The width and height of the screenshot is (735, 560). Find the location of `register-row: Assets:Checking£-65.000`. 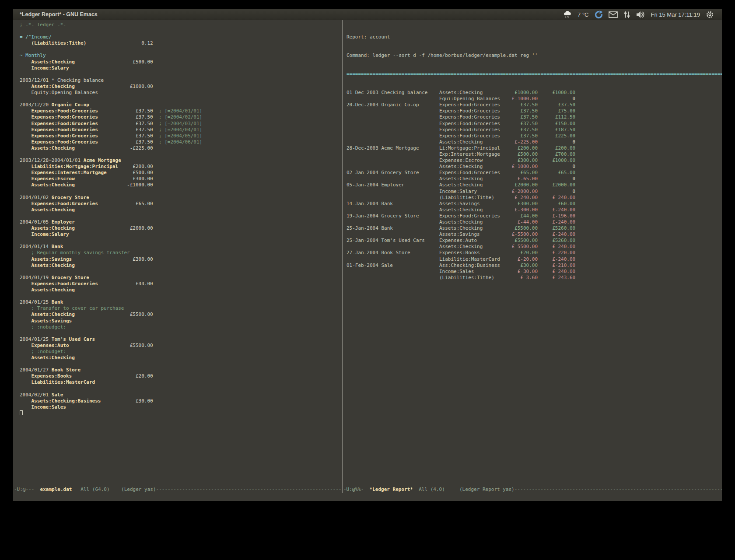

register-row: Assets:Checking£-65.000 is located at coordinates (534, 179).